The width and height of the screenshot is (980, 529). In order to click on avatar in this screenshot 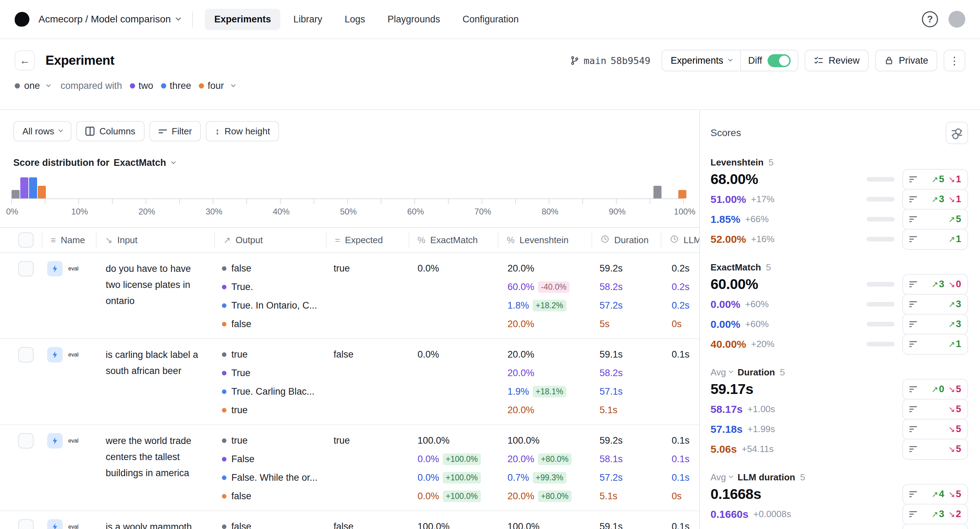, I will do `click(957, 19)`.